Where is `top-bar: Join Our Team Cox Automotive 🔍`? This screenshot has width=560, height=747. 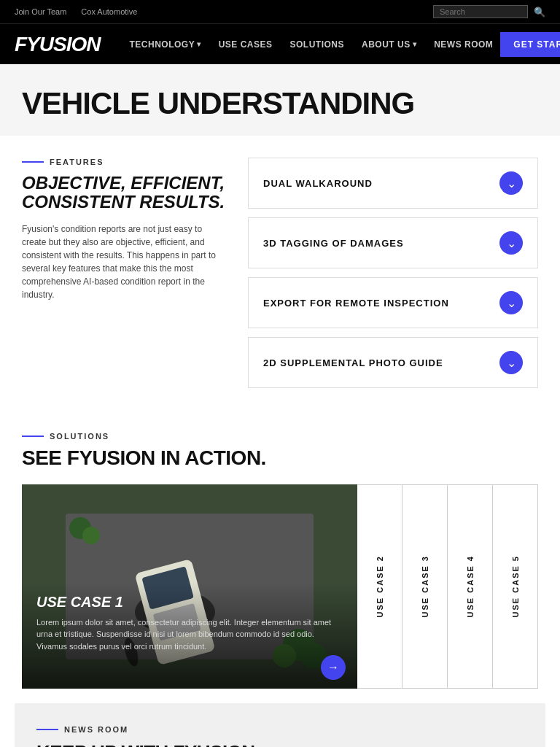
top-bar: Join Our Team Cox Automotive 🔍 is located at coordinates (280, 12).